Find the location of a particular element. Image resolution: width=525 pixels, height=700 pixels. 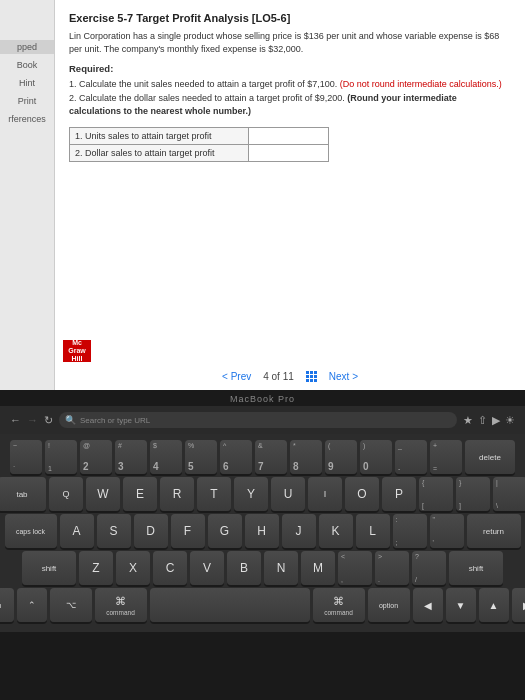

volume-icon: ▶ is located at coordinates (496, 420).